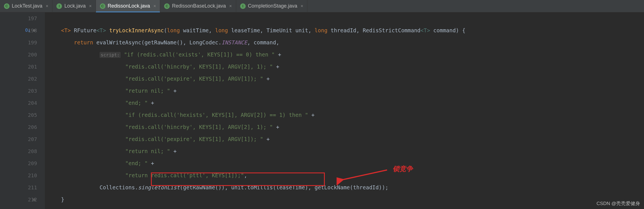 The width and height of the screenshot is (644, 209). I want to click on override-icon: O↓, so click(28, 30).